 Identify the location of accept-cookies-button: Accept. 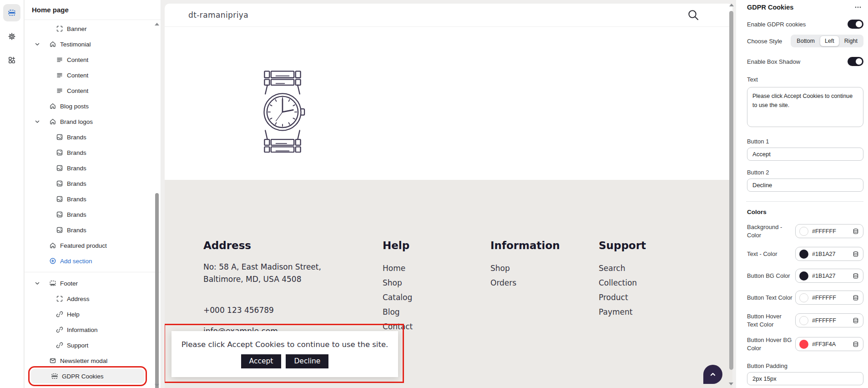
(261, 362).